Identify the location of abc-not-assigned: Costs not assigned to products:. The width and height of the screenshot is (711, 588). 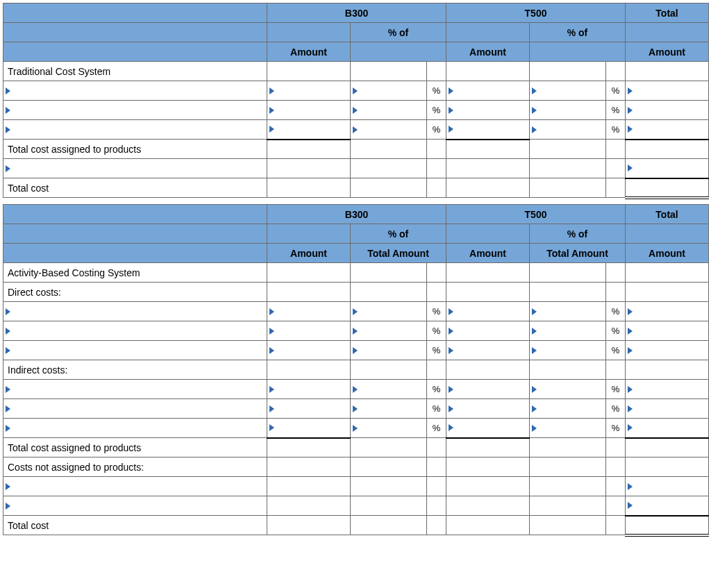
(135, 467).